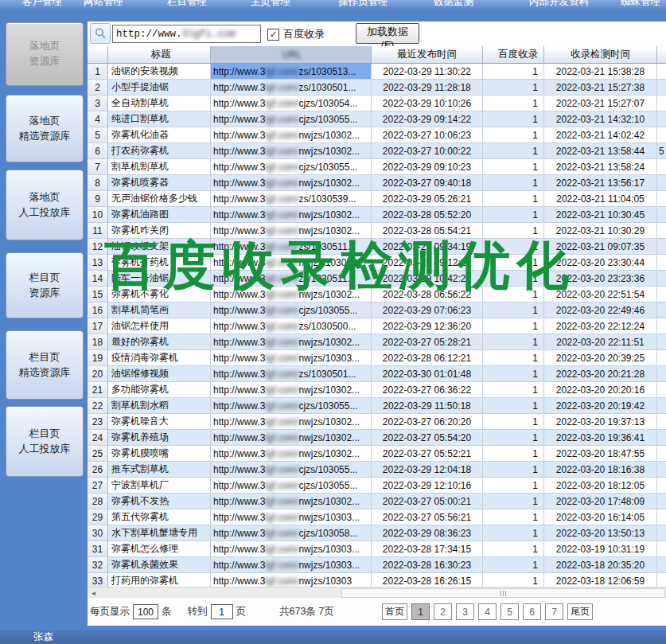 The image size is (666, 644). I want to click on title-cell: 疫情消毒弥雾机, so click(159, 358).